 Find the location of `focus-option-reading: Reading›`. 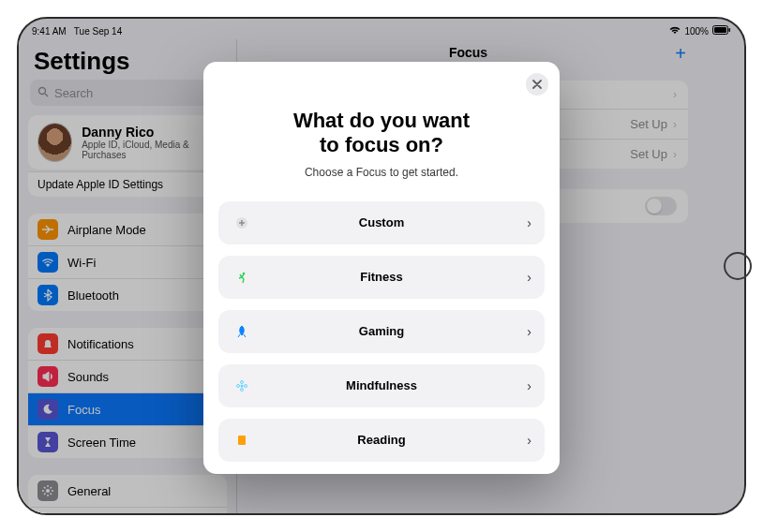

focus-option-reading: Reading› is located at coordinates (382, 440).